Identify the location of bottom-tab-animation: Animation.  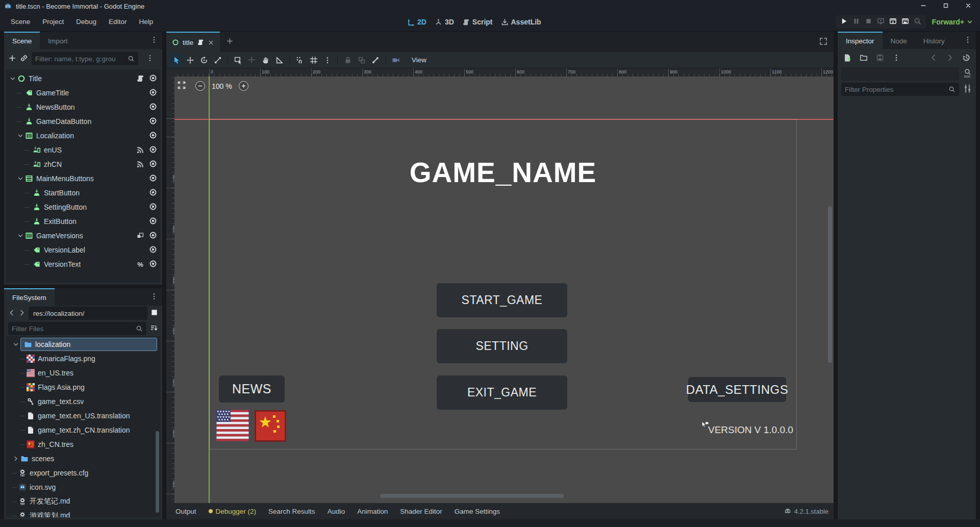
(372, 511).